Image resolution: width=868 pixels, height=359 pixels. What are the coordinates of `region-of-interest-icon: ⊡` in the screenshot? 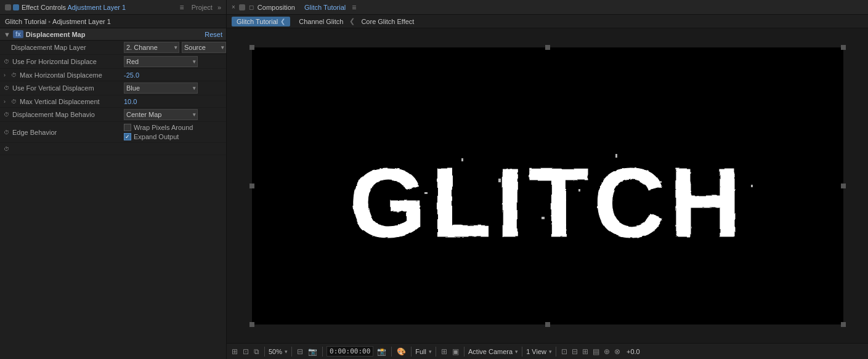 It's located at (246, 352).